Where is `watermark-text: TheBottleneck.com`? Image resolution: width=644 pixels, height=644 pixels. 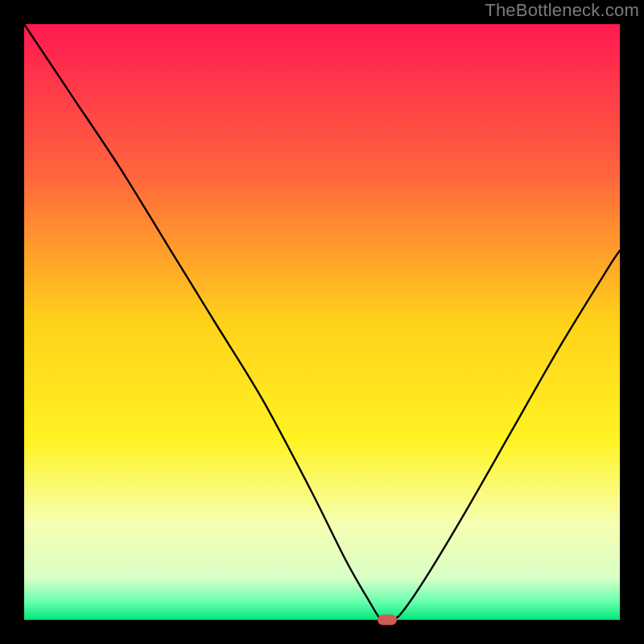 watermark-text: TheBottleneck.com is located at coordinates (562, 10).